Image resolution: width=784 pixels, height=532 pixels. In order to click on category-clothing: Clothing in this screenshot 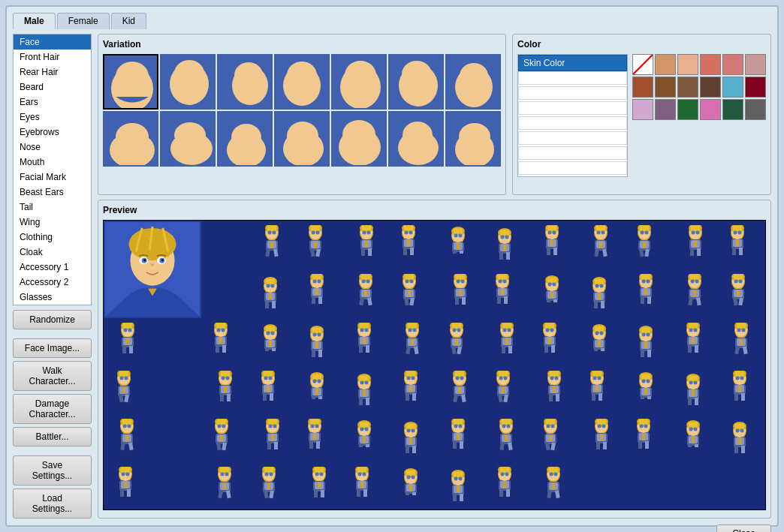, I will do `click(53, 237)`.